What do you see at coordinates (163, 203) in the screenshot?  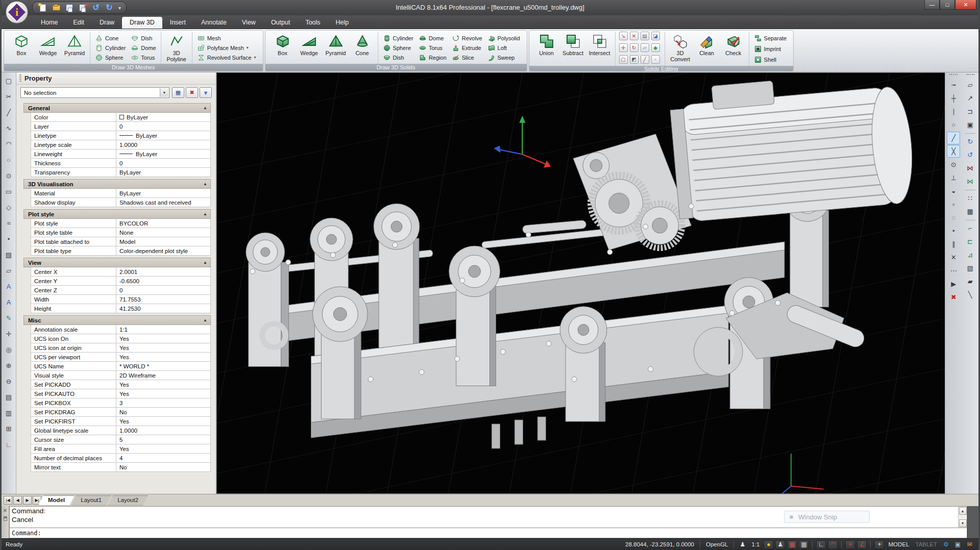 I see `property-value: Shadows cast and received` at bounding box center [163, 203].